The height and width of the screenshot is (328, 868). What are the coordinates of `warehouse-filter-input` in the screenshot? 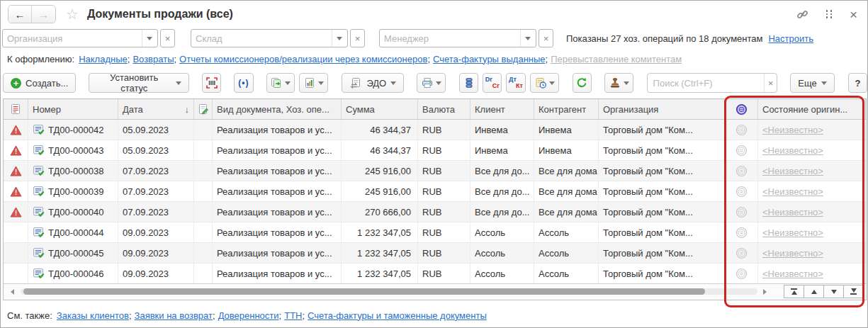 It's located at (261, 38).